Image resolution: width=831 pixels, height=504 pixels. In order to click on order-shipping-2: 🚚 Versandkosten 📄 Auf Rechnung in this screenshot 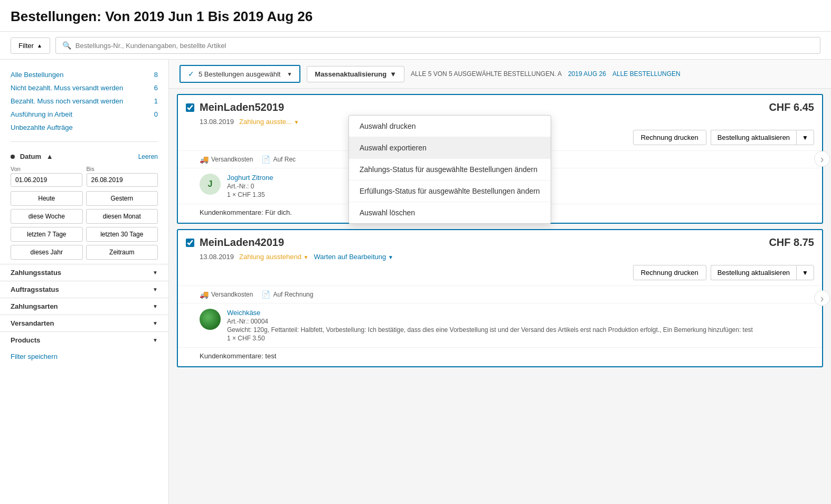, I will do `click(500, 294)`.